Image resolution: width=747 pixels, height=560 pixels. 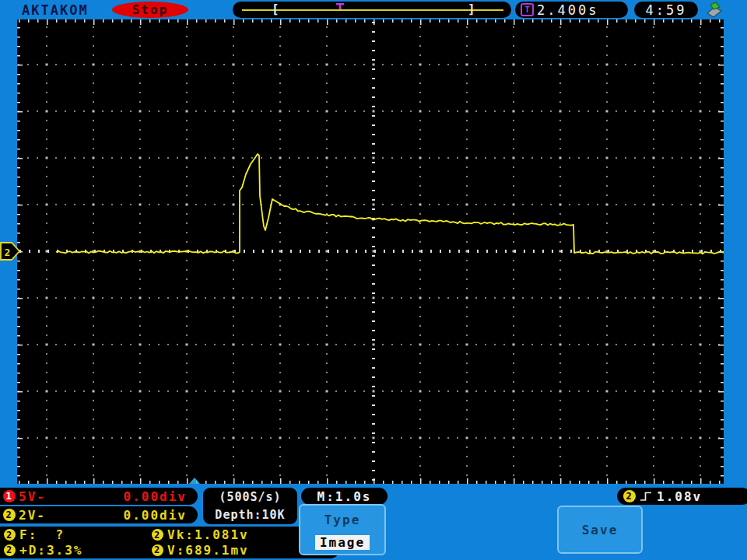 What do you see at coordinates (209, 551) in the screenshot?
I see `measurement-text: V:689.1mv` at bounding box center [209, 551].